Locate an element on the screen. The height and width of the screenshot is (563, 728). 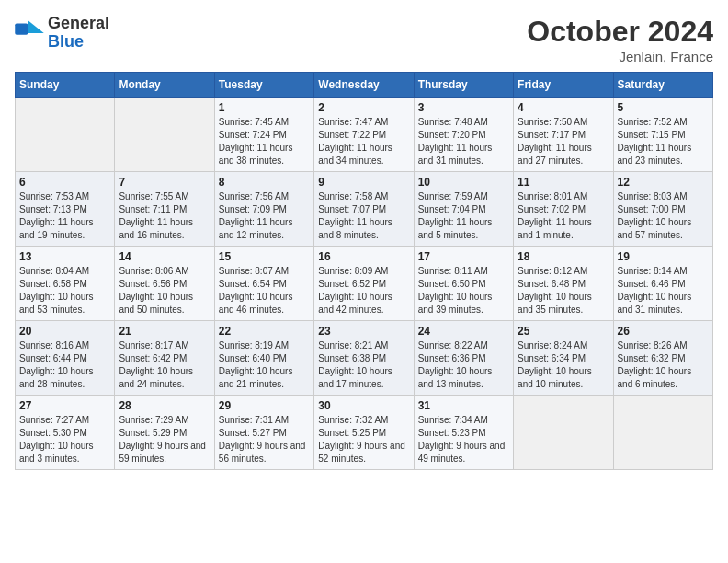
day-cell: 6Sunrise: 7:53 AMSunset: 7:13 PMDaylight… is located at coordinates (65, 210).